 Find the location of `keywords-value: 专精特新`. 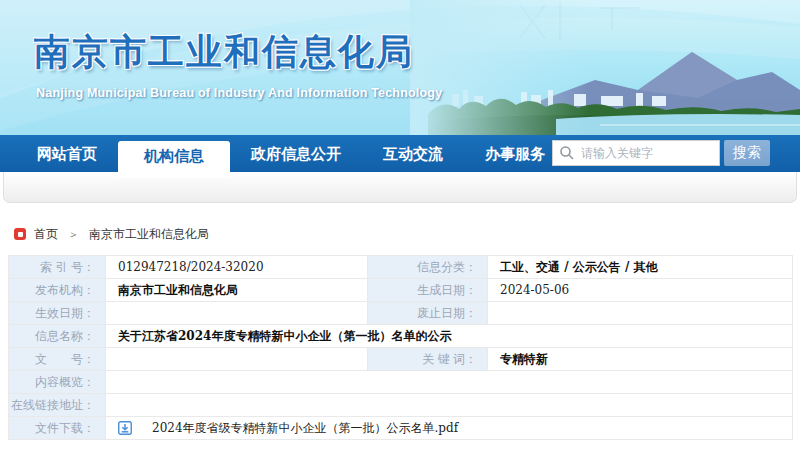

keywords-value: 专精特新 is located at coordinates (640, 360).